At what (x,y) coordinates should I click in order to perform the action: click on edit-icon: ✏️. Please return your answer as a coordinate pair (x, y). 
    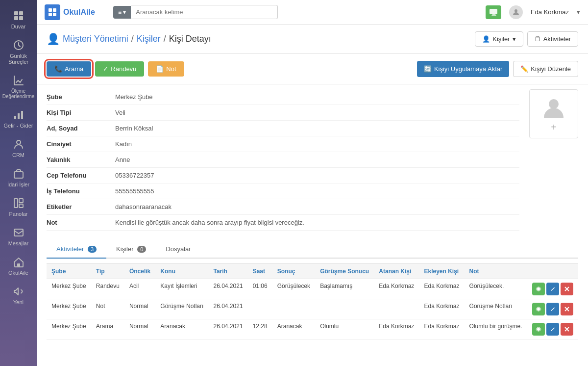
    Looking at the image, I should click on (524, 69).